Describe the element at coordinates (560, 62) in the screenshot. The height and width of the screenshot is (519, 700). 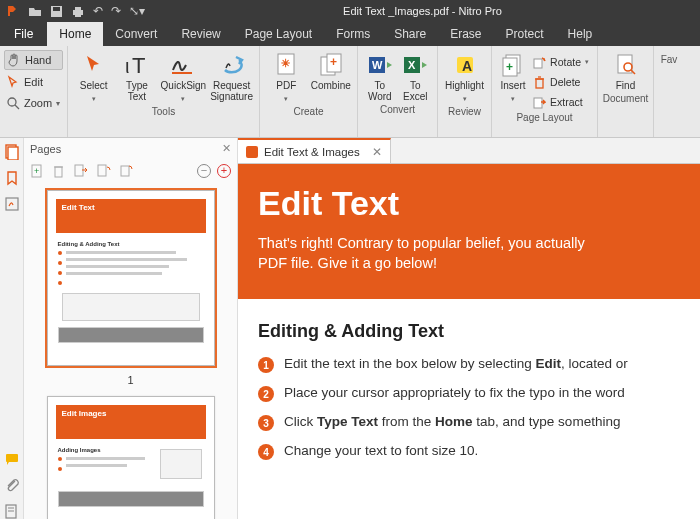
I see `rotate-button: Rotate ▾` at that location.